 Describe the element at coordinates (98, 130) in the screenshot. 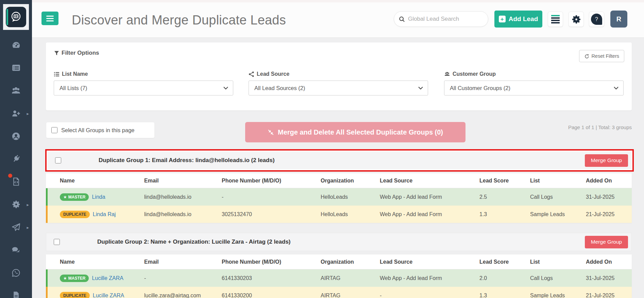

I see `select-all-label: Select All Groups in this page` at that location.